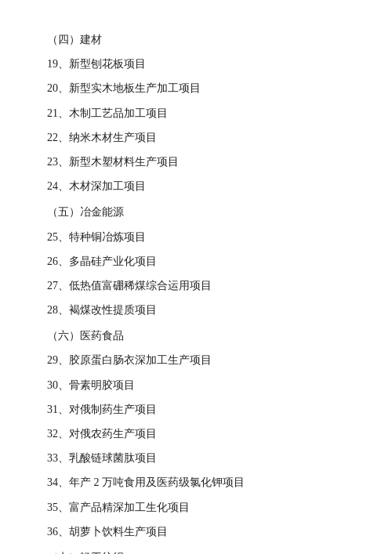 Image resolution: width=392 pixels, height=554 pixels. Describe the element at coordinates (196, 64) in the screenshot. I see `list-item: 19、新型刨花板项目` at that location.